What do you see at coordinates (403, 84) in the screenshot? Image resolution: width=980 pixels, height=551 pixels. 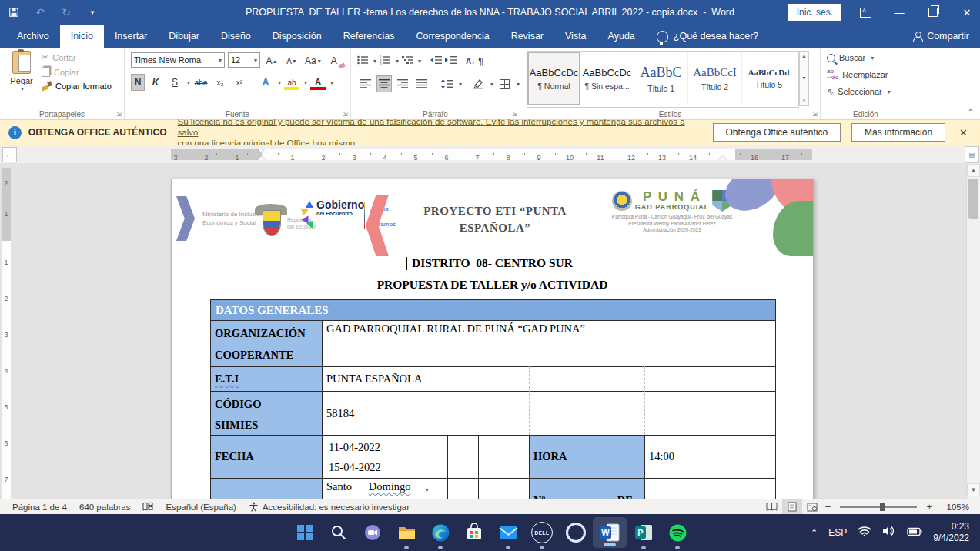 I see `align-right-button` at bounding box center [403, 84].